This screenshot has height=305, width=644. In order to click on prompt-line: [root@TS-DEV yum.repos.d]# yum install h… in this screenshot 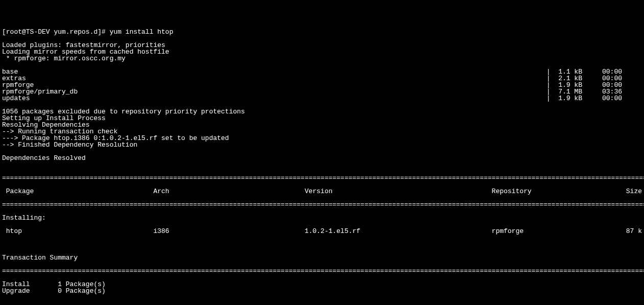, I will do `click(322, 32)`.